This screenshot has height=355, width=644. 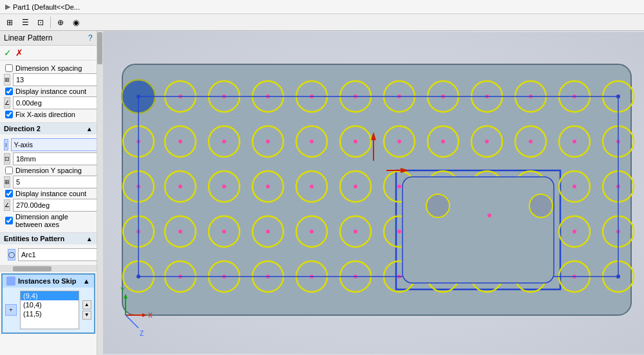 I want to click on breadcrumb-bar: ▶ Part1 (Default<<De..., so click(x=322, y=7).